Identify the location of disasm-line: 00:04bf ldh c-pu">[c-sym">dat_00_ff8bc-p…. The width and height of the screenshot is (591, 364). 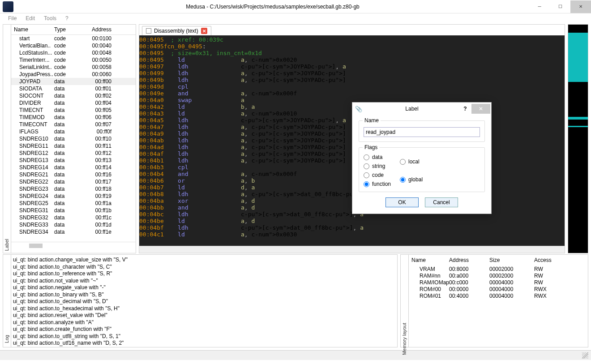
(352, 227).